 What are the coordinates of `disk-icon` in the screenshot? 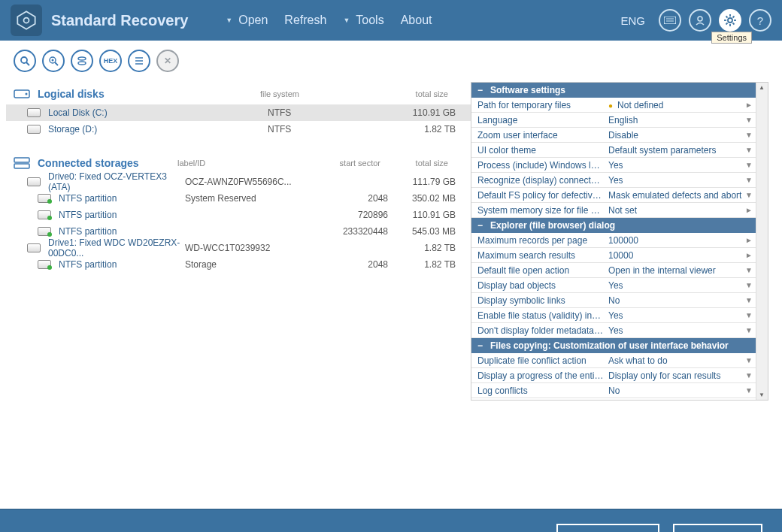 It's located at (22, 94).